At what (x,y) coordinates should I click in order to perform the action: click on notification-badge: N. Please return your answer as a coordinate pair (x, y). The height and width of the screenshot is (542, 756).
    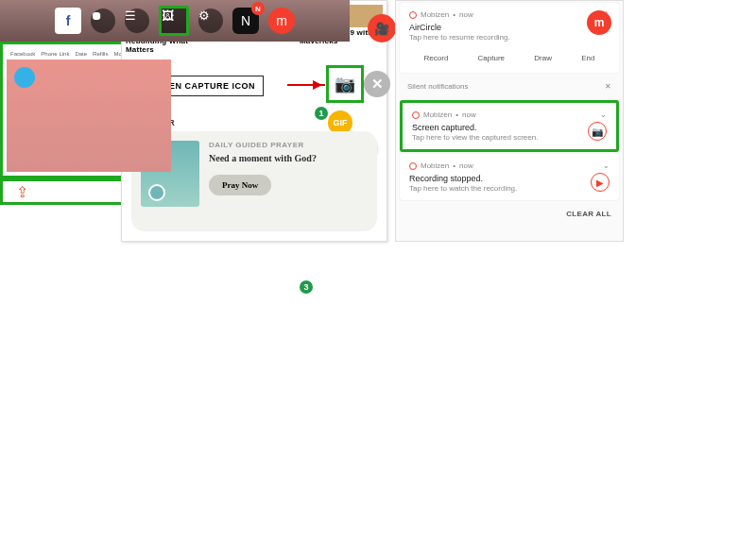
    Looking at the image, I should click on (258, 8).